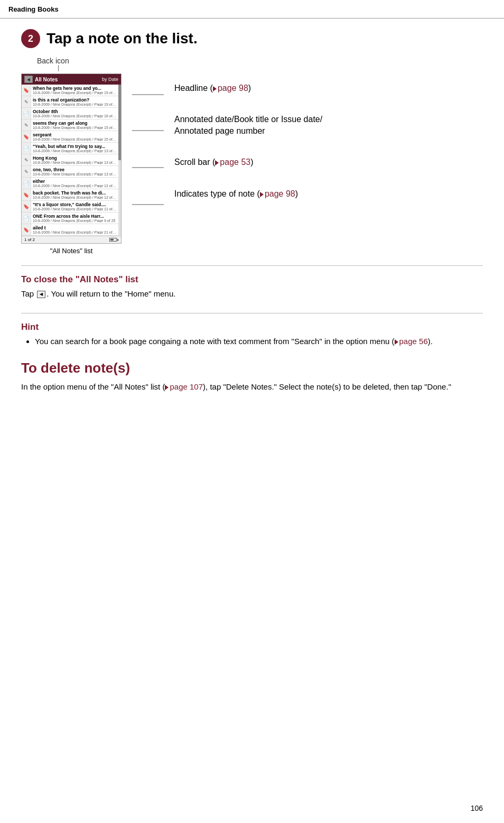 The height and width of the screenshot is (823, 504). Describe the element at coordinates (75, 113) in the screenshot. I see `note-content: October 8th 10-8-2009 / Nine Dragons (Ex…` at that location.